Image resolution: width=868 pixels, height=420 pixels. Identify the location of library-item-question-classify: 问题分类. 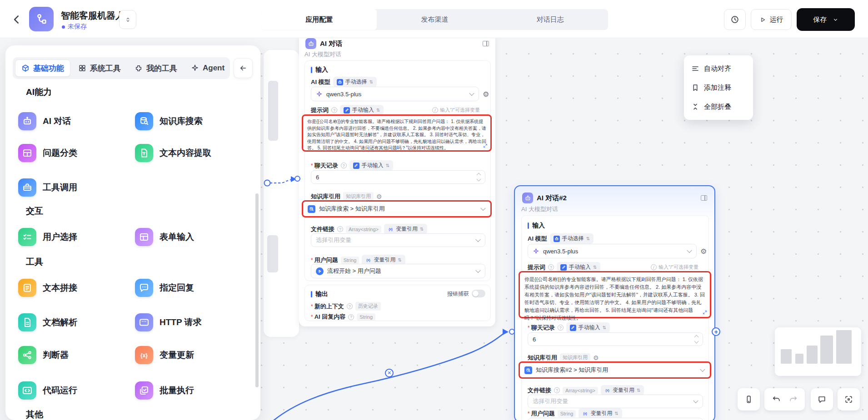
(48, 153).